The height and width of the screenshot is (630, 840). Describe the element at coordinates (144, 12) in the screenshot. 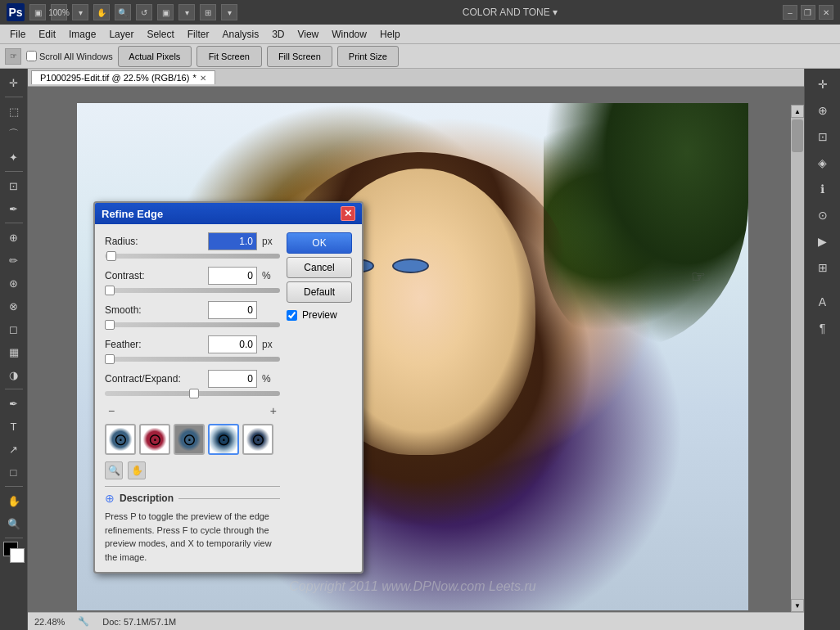

I see `rotate-tool: ↺` at that location.